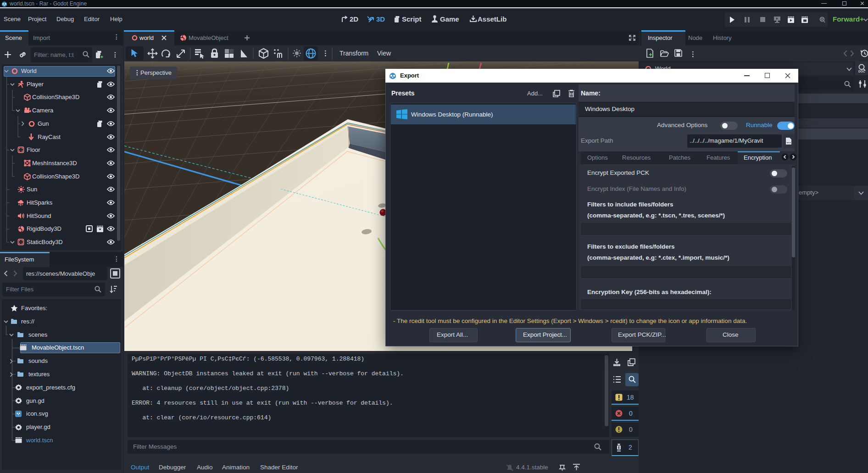 The width and height of the screenshot is (868, 473). Describe the element at coordinates (862, 72) in the screenshot. I see `svg-text: DOC` at that location.